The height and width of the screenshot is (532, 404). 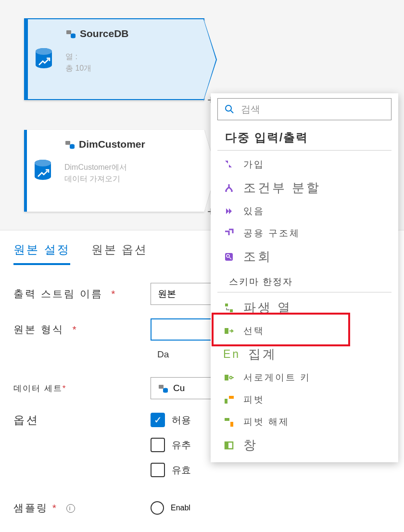 I want to click on pivot-icon, so click(x=229, y=400).